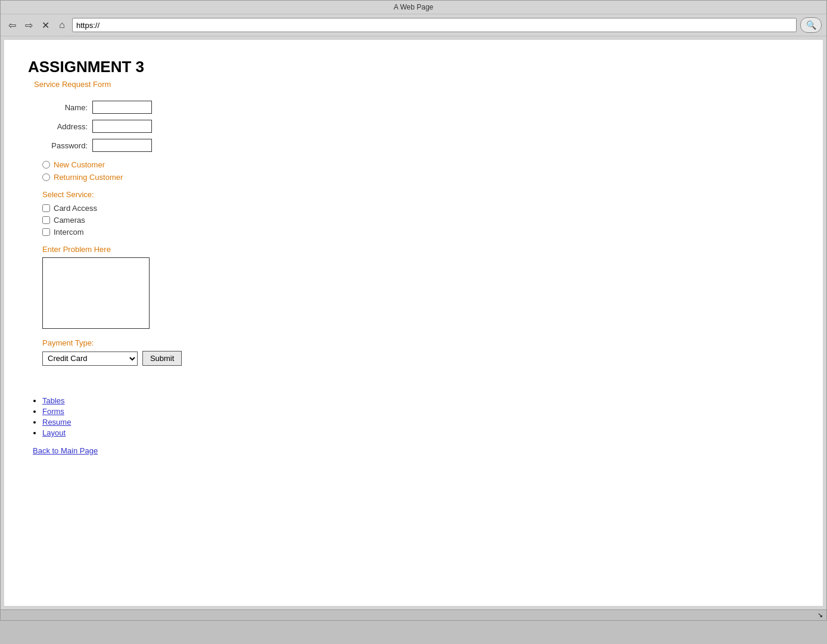  What do you see at coordinates (64, 126) in the screenshot?
I see `address-label: Address:` at bounding box center [64, 126].